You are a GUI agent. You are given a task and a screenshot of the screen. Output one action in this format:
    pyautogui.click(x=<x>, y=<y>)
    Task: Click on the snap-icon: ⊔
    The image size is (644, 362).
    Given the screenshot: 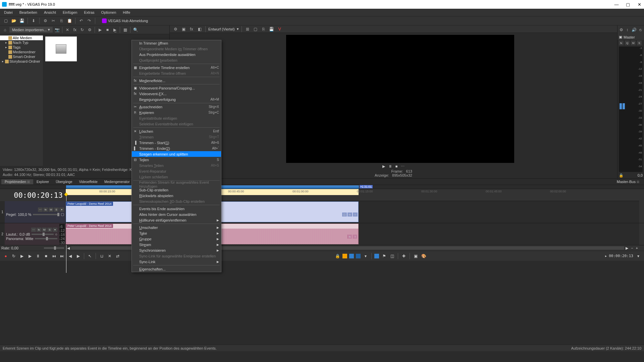 What is the action you would take?
    pyautogui.click(x=102, y=256)
    